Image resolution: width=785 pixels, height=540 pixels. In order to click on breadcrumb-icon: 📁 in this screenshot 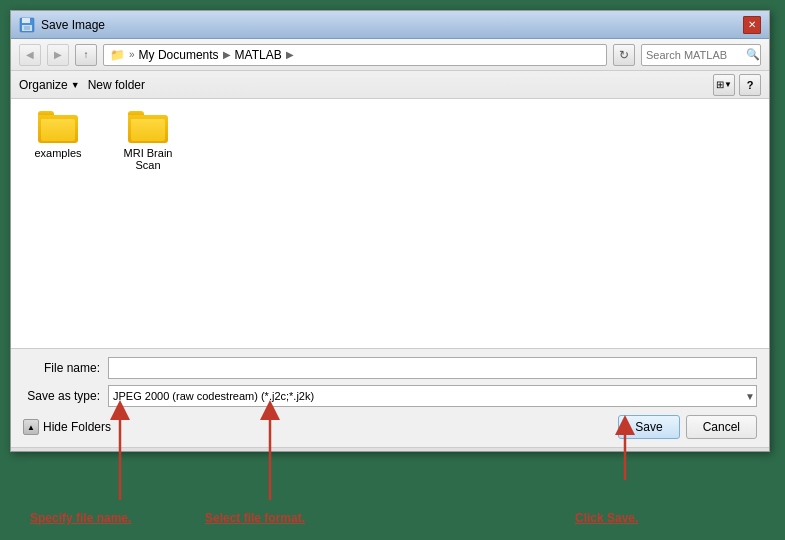, I will do `click(118, 55)`.